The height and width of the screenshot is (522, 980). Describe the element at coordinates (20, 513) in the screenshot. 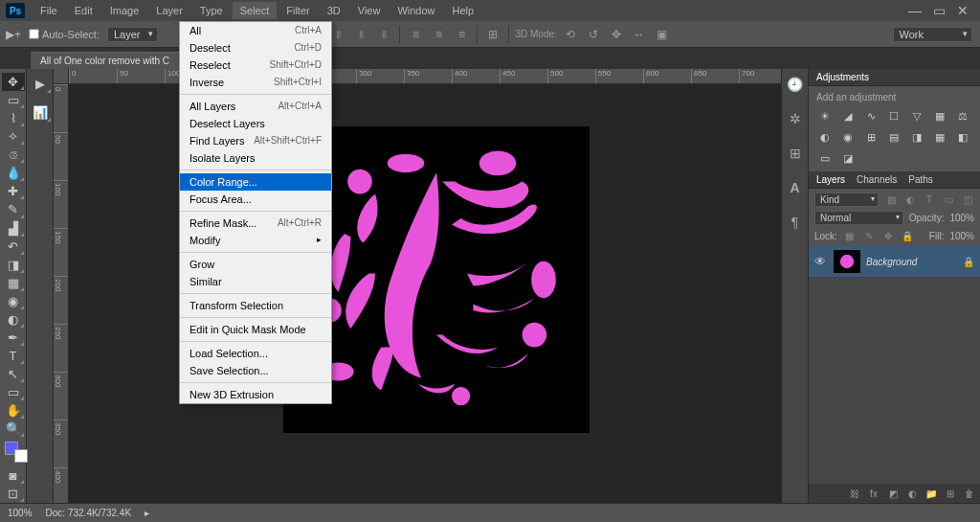

I see `zoom-level: 100%` at that location.